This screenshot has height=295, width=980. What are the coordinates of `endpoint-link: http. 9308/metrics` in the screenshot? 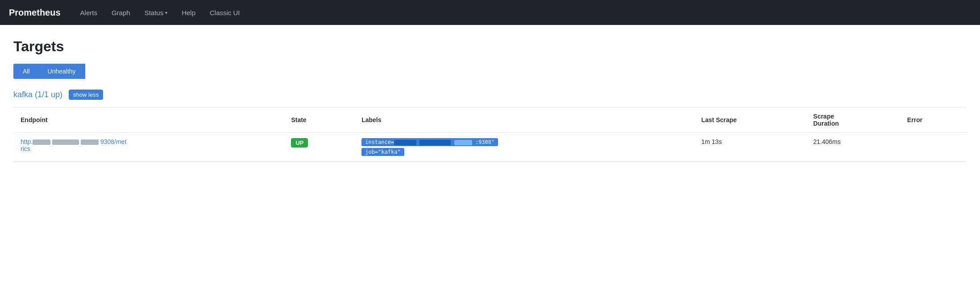 It's located at (73, 145).